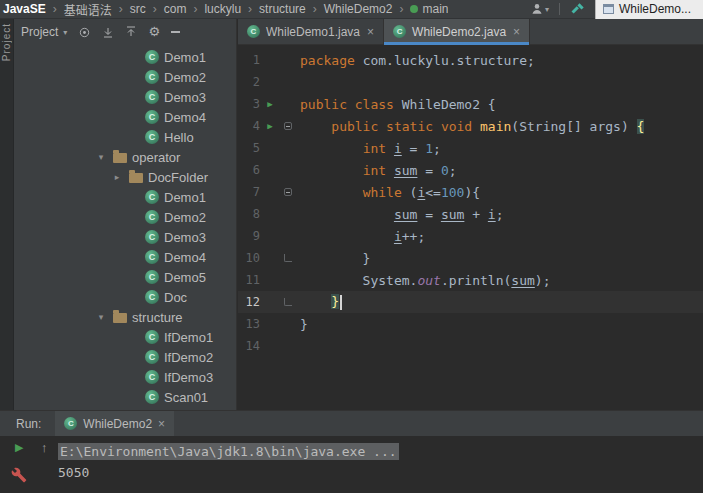  Describe the element at coordinates (222, 9) in the screenshot. I see `breadcrumb-item-luckylu: luckylu` at that location.